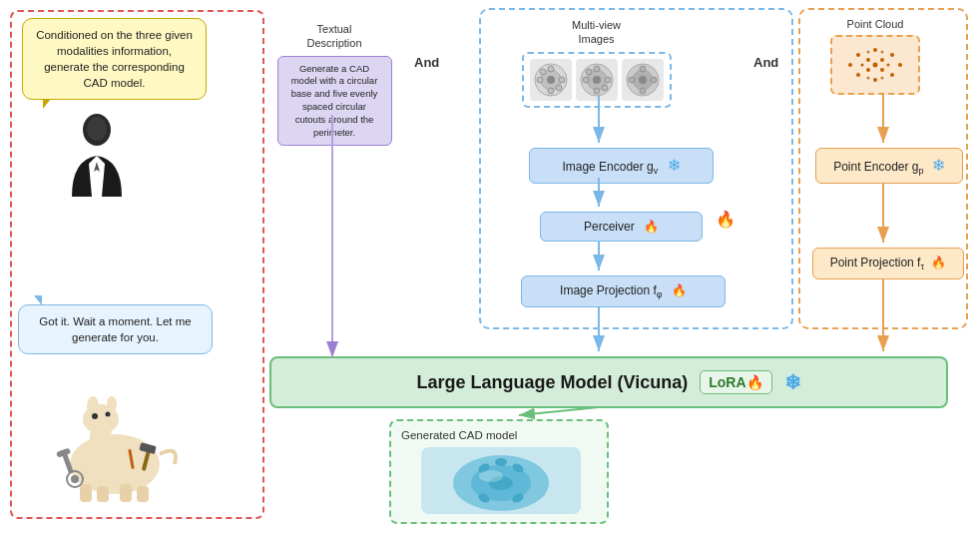 The height and width of the screenshot is (536, 980). Describe the element at coordinates (651, 227) in the screenshot. I see `fire-icon-1: 🔥` at that location.